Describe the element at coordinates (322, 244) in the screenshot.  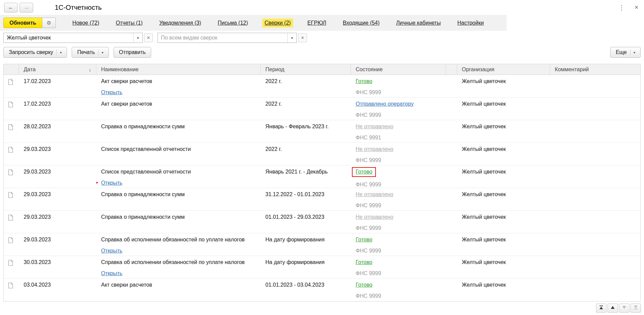
I see `table-row: 29.03.2023 Справка об исполнении обязанн…` at that location.